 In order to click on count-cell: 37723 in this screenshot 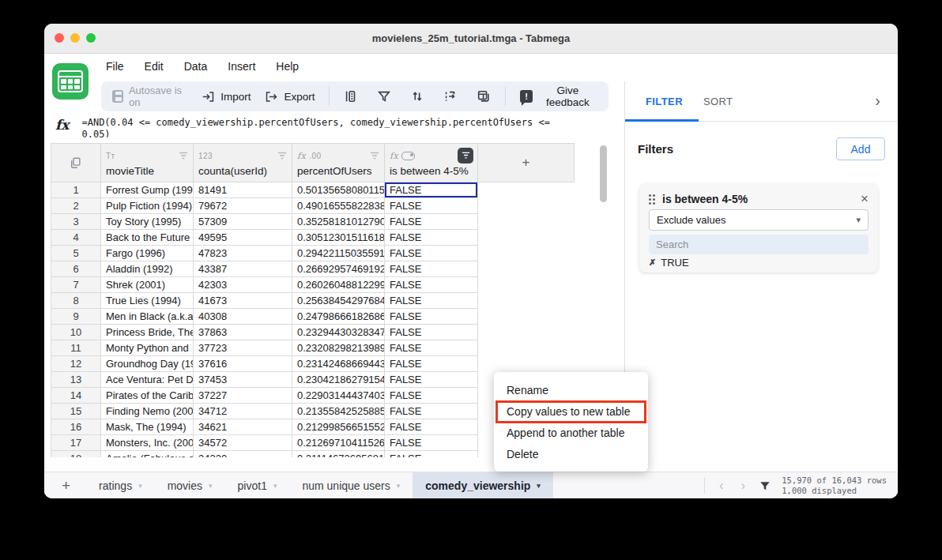, I will do `click(243, 348)`.